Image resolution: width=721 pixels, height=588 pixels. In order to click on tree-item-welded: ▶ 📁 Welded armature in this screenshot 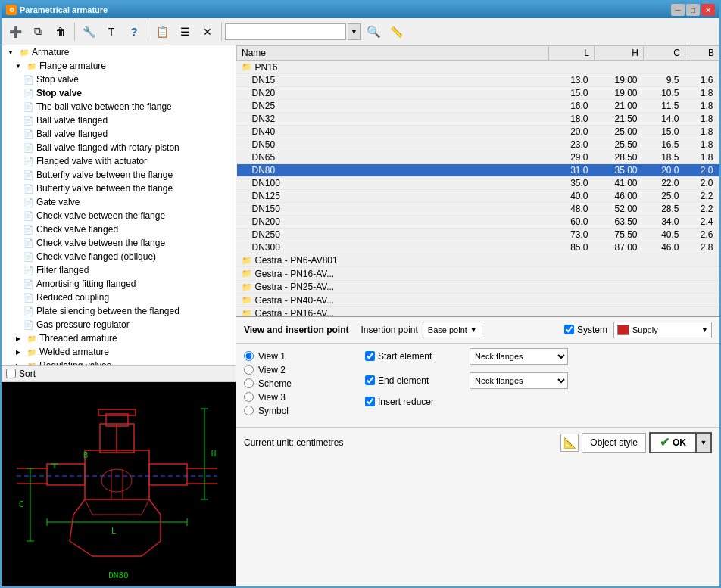, I will do `click(118, 352)`.